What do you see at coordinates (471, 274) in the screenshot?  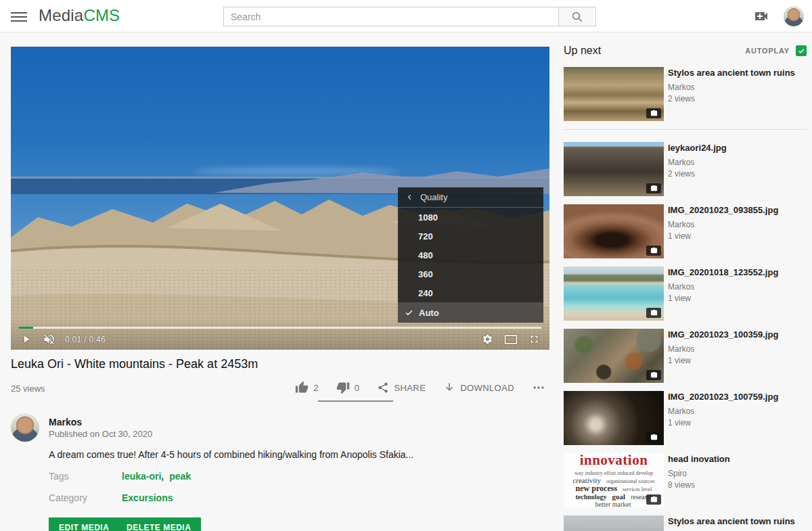 I see `quality-option-360: 360` at bounding box center [471, 274].